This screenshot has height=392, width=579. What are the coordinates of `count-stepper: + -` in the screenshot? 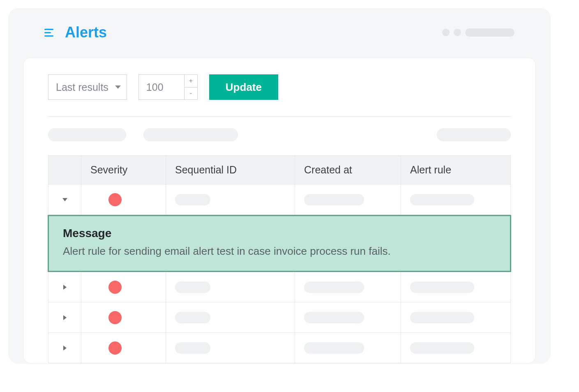 It's located at (168, 87).